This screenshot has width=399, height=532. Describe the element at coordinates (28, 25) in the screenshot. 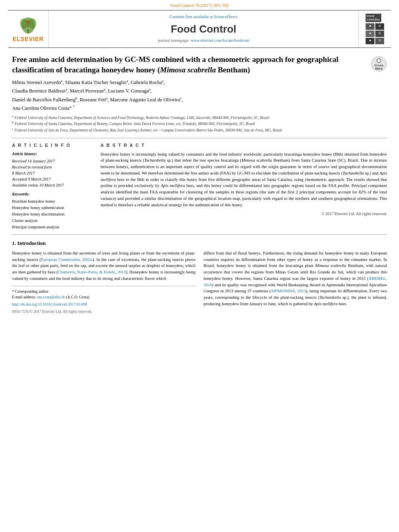

I see `elsevier-tree-icon` at that location.